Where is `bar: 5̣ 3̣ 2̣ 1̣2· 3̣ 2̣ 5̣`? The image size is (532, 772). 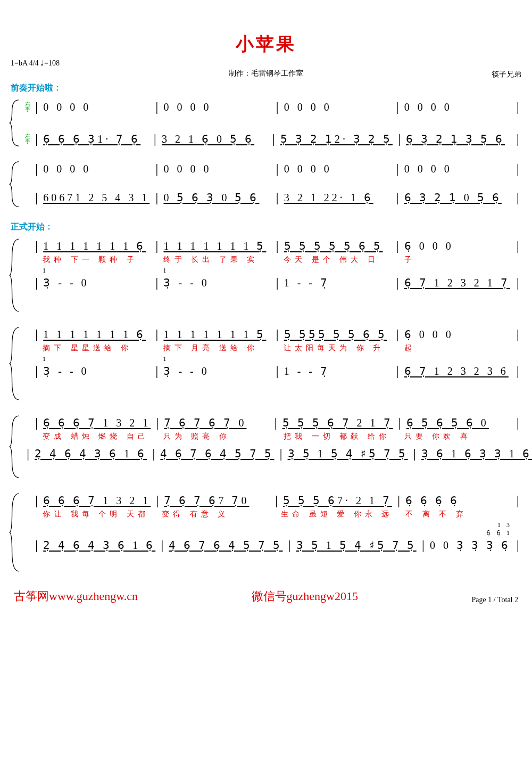 bar: 5̣ 3̣ 2̣ 1̣2· 3̣ 2̣ 5̣ is located at coordinates (336, 139).